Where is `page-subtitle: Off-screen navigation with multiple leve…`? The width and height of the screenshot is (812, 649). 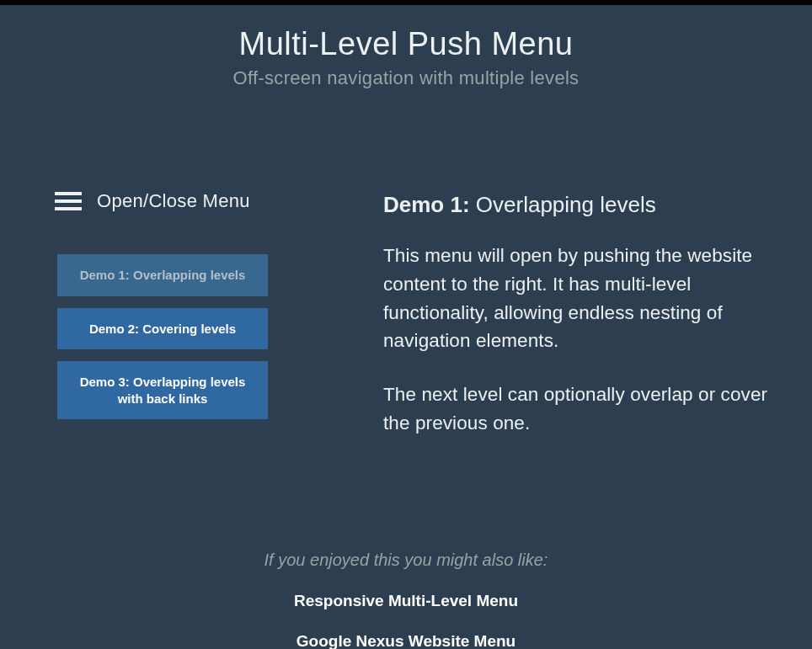 page-subtitle: Off-screen navigation with multiple leve… is located at coordinates (406, 78).